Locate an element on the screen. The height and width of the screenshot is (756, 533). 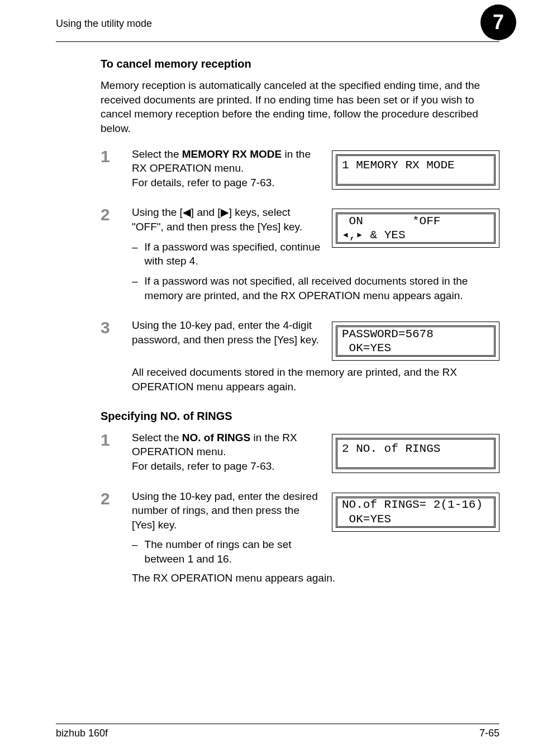
lcd-column: 1 MEMORY RX MODE is located at coordinates (416, 170).